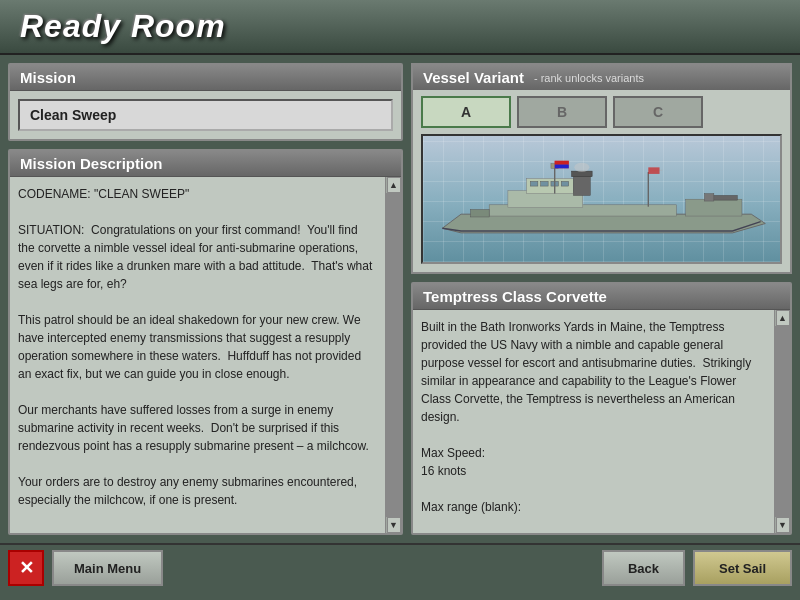 This screenshot has width=800, height=600. Describe the element at coordinates (206, 164) in the screenshot. I see `mission-description-header: Mission Description` at that location.